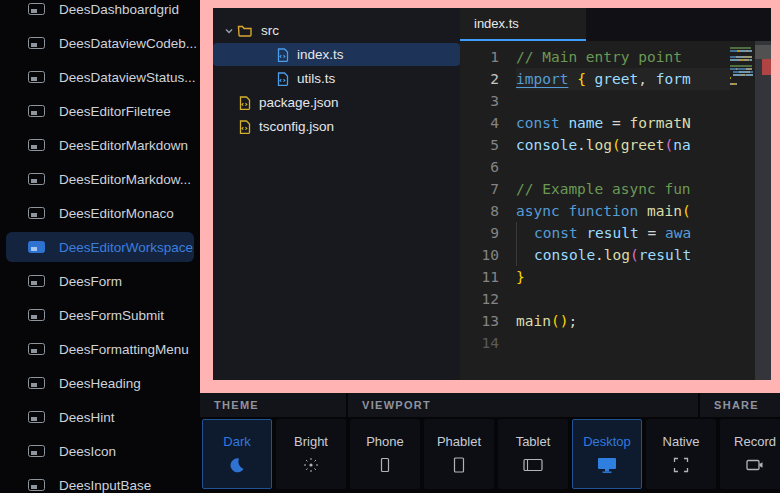 The height and width of the screenshot is (493, 780). What do you see at coordinates (336, 30) in the screenshot?
I see `tree-folder-src: src` at bounding box center [336, 30].